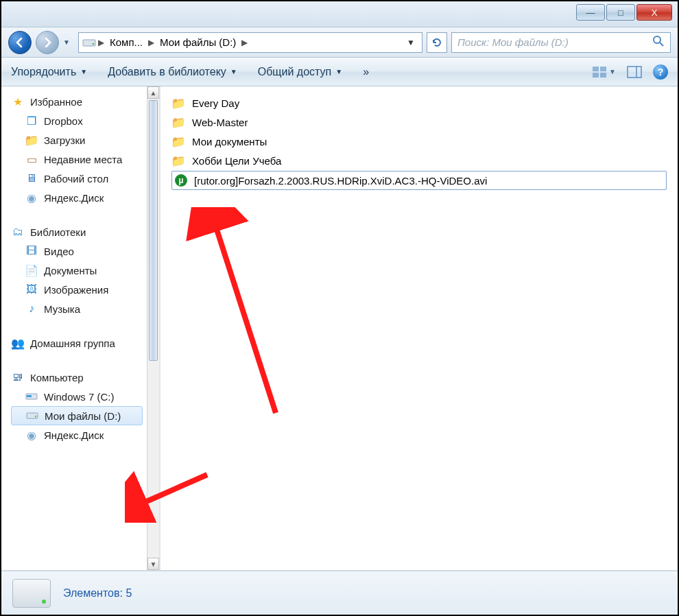 This screenshot has width=679, height=616. I want to click on sidebar-group-homegroup: 👥 Домашняя группа, so click(84, 343).